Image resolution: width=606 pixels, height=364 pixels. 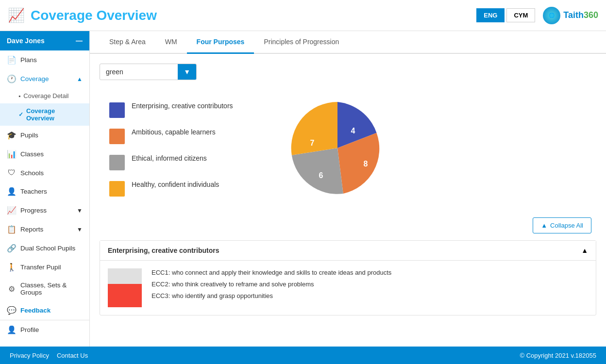 What do you see at coordinates (187, 72) in the screenshot?
I see `dropdown-arrow-button: ▼` at bounding box center [187, 72].